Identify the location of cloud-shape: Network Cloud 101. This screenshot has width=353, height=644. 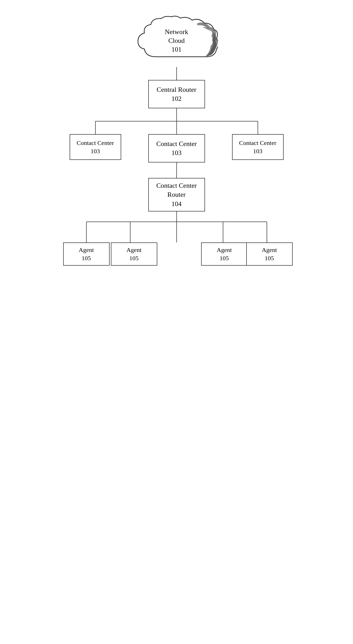
(177, 41).